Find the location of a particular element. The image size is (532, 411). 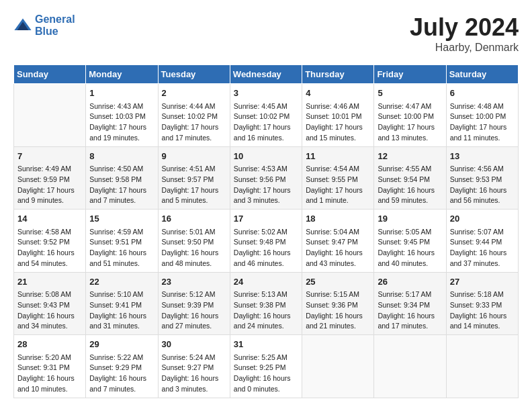

day-header-friday: Friday is located at coordinates (410, 75).